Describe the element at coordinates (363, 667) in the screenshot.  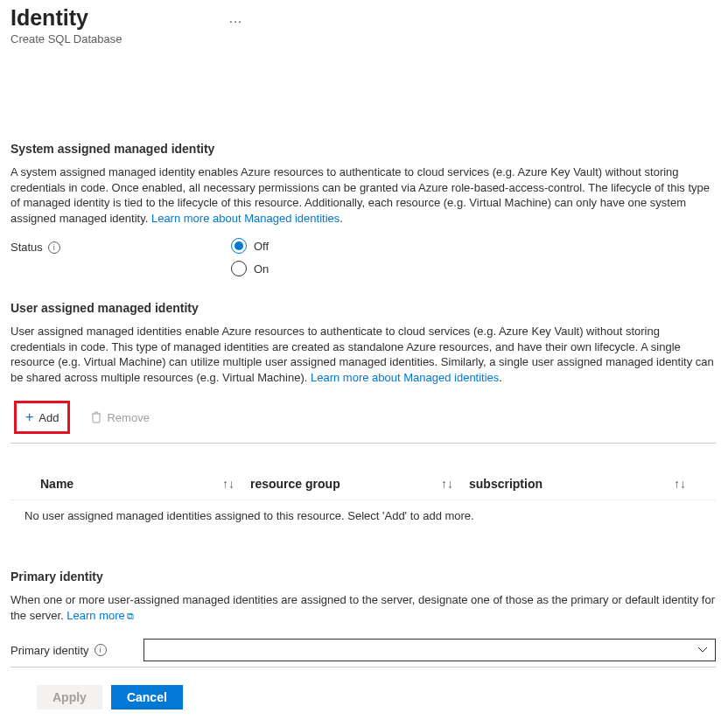
I see `section-divider` at that location.